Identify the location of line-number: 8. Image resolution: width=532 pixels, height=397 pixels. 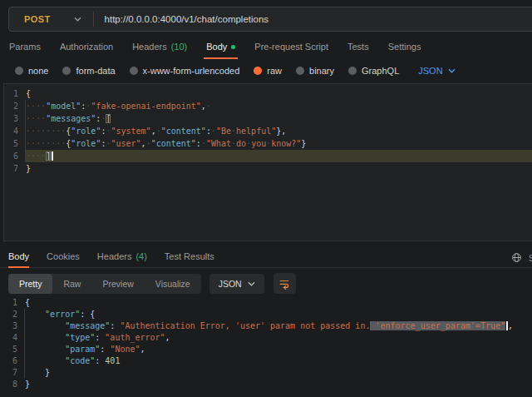
(14, 385).